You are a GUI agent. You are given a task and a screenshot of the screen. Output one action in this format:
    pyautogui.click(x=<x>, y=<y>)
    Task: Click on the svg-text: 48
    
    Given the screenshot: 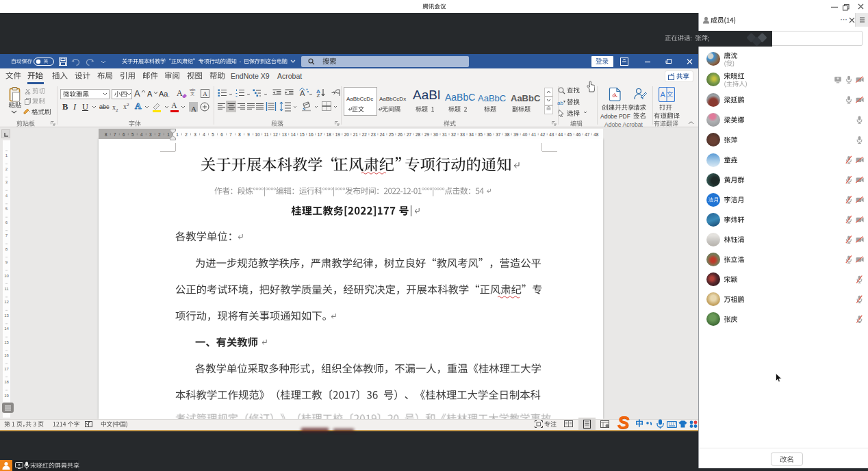 What is the action you would take?
    pyautogui.click(x=596, y=134)
    